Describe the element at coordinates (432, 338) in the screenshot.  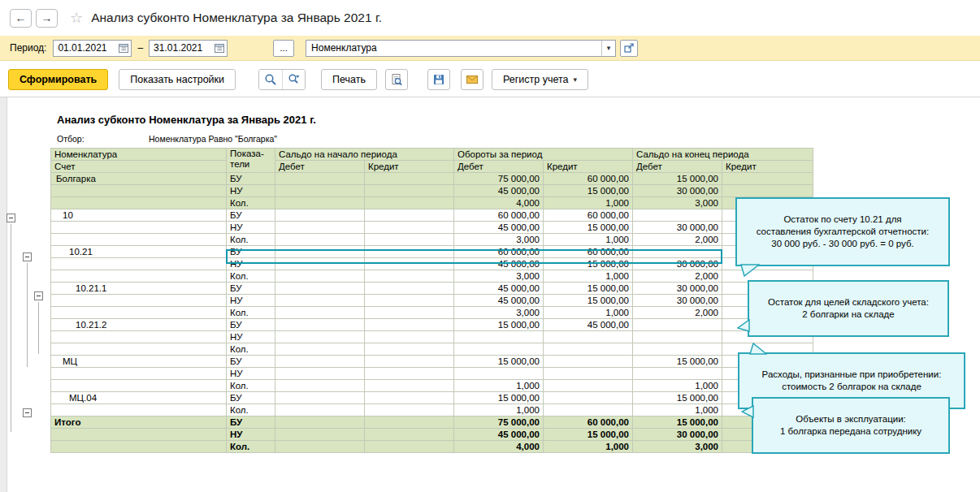
I see `report-row: НУ` at that location.